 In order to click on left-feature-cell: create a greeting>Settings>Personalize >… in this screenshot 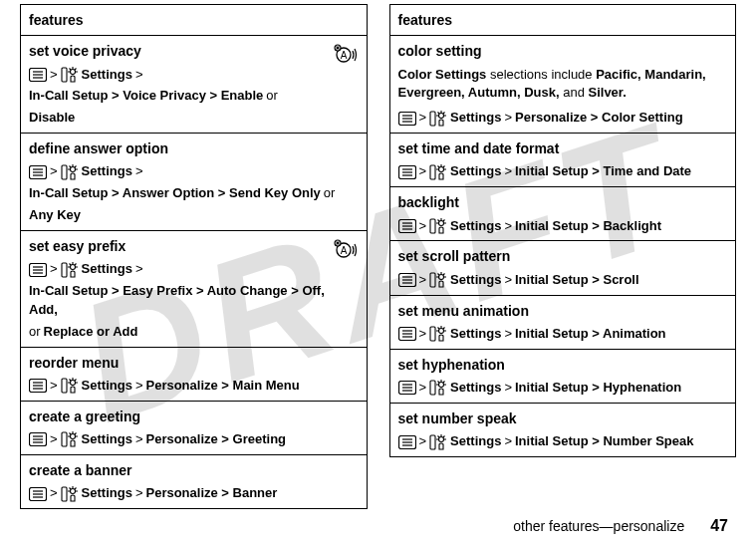, I will do `click(194, 427)`.